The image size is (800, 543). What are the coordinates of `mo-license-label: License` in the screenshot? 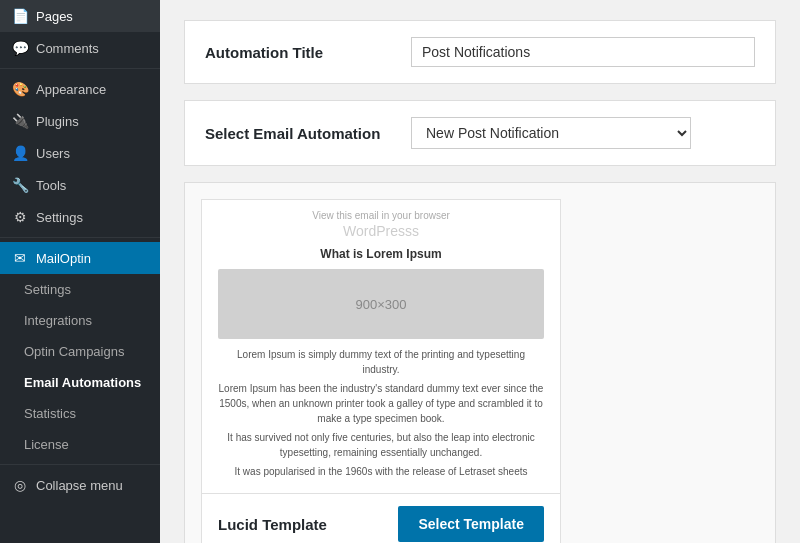 It's located at (46, 444).